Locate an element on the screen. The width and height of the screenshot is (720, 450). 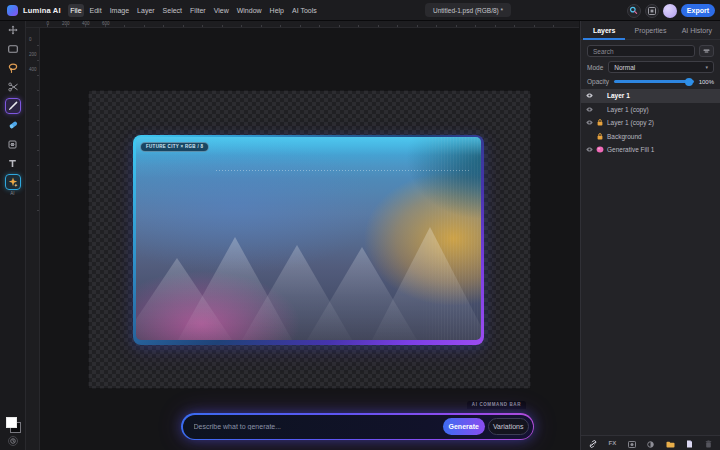
ai-search-icon is located at coordinates (634, 10).